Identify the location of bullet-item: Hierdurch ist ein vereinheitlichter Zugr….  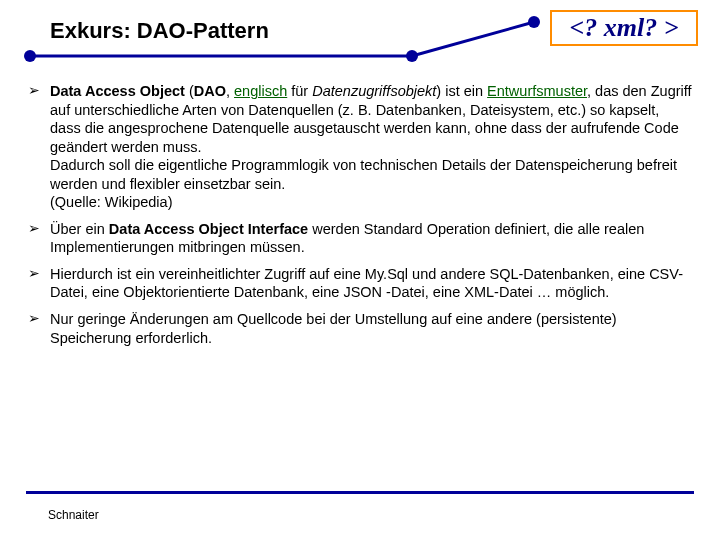
(360, 284).